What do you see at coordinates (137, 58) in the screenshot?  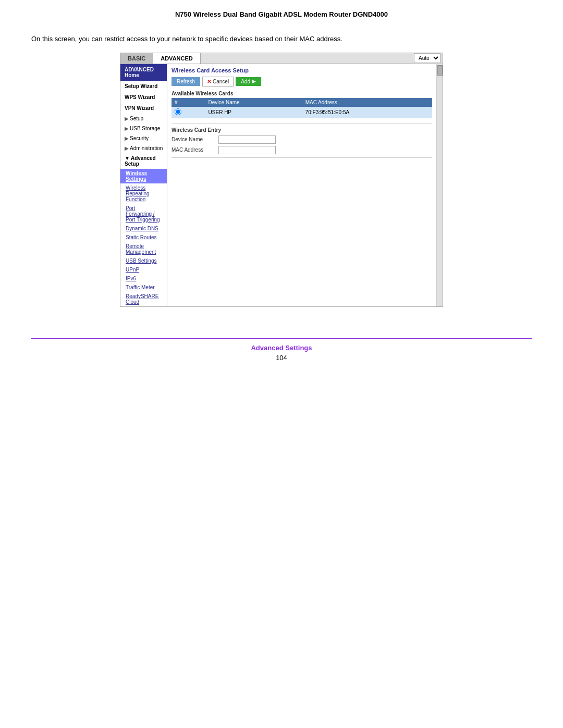 I see `tab-basic: BASIC` at bounding box center [137, 58].